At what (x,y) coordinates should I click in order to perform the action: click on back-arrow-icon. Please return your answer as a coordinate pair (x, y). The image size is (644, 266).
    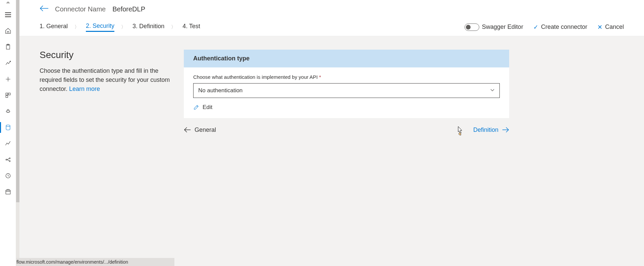
    Looking at the image, I should click on (44, 9).